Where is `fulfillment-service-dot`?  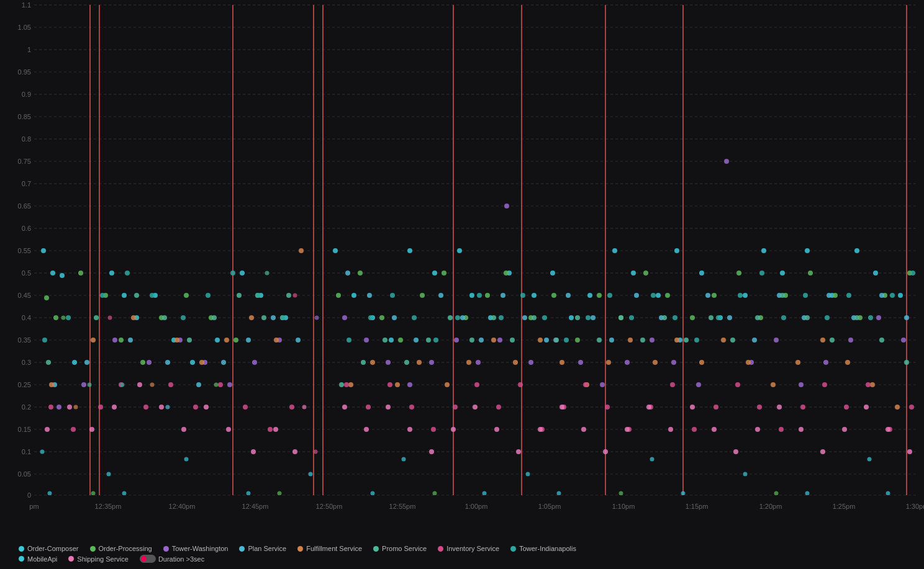
fulfillment-service-dot is located at coordinates (301, 549).